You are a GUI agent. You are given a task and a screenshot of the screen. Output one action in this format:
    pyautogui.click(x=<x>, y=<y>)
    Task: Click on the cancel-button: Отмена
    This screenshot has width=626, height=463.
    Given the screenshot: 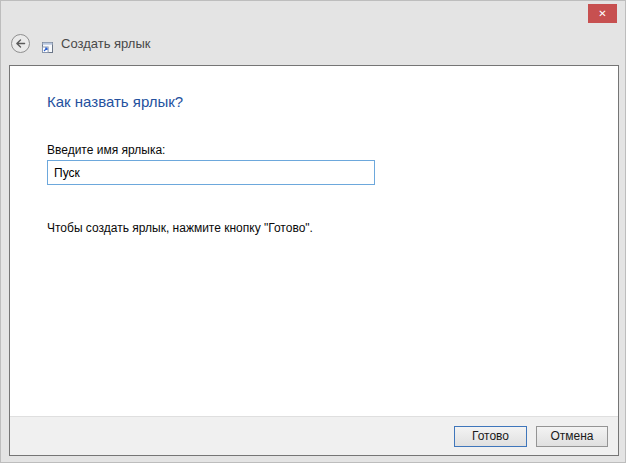 What is the action you would take?
    pyautogui.click(x=572, y=436)
    